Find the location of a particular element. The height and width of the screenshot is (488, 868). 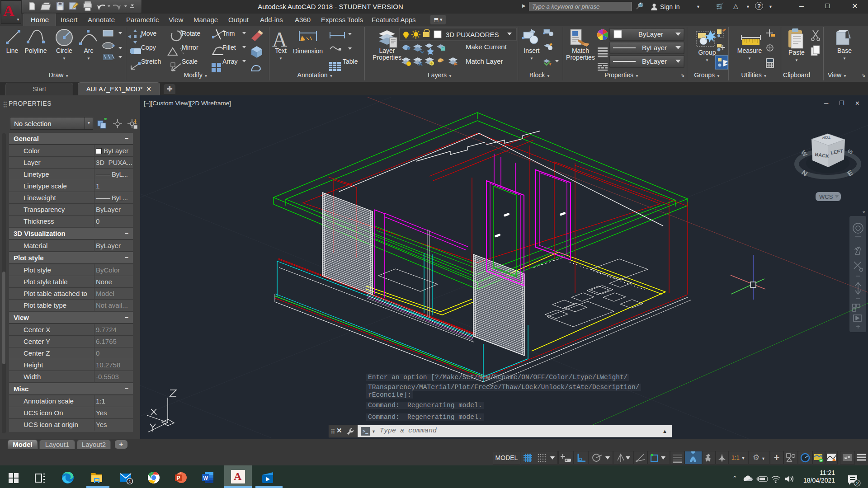

svg-text: WCS is located at coordinates (826, 197).